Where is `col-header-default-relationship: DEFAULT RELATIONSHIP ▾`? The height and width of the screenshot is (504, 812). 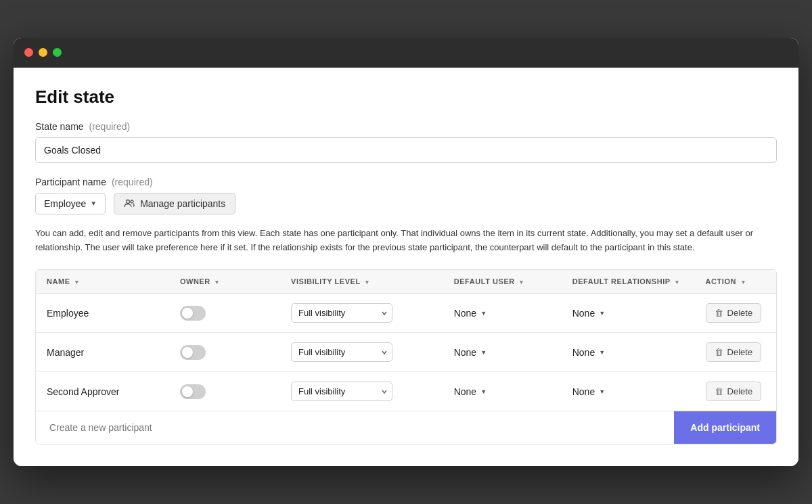
col-header-default-relationship: DEFAULT RELATIONSHIP ▾ is located at coordinates (628, 281).